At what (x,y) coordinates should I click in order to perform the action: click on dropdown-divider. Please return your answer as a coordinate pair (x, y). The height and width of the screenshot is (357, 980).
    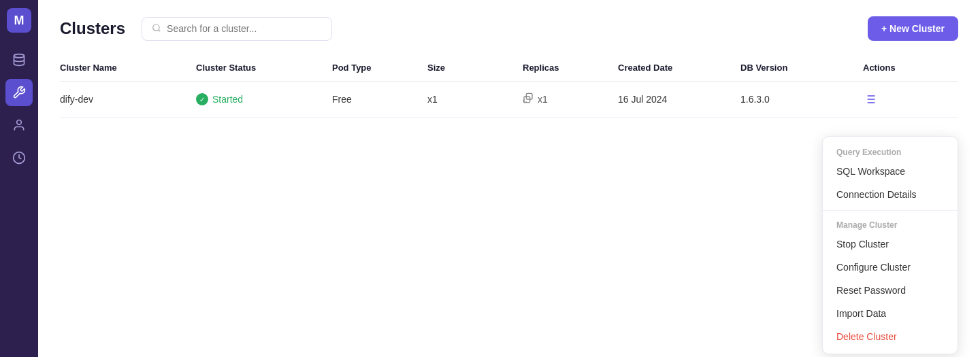
    Looking at the image, I should click on (890, 211).